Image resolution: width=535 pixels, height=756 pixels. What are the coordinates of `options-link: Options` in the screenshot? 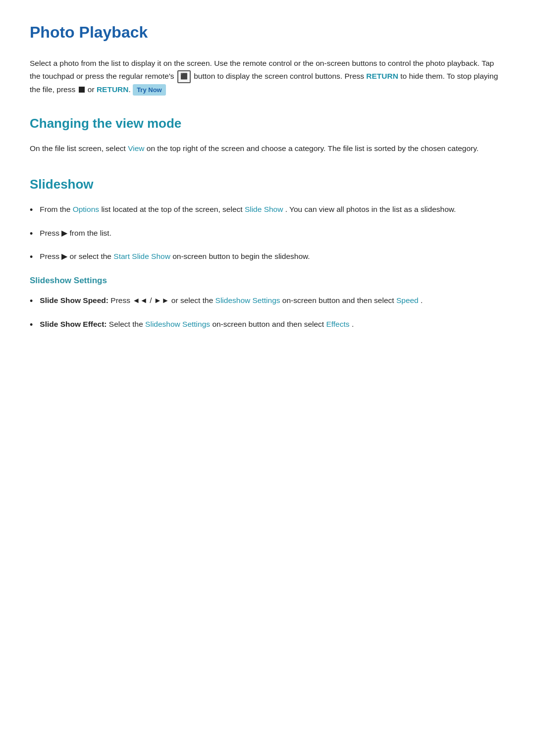 It's located at (86, 209).